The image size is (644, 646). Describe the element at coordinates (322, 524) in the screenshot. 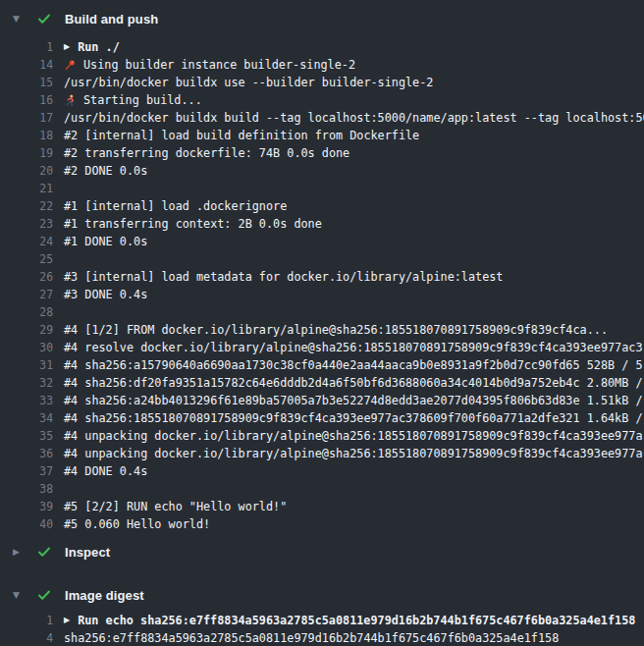

I see `log-line: 40#5 0.060 Hello world!` at that location.